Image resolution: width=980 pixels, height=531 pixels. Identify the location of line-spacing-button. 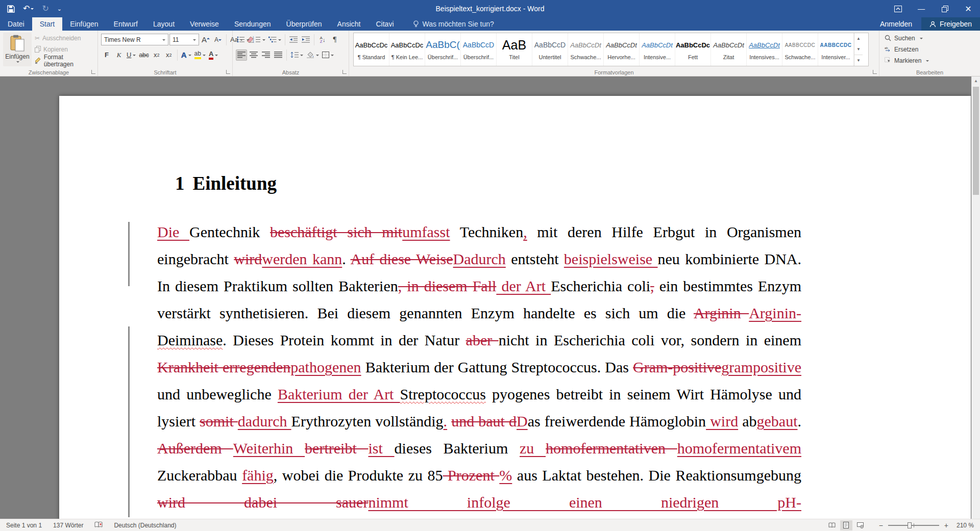
(297, 55).